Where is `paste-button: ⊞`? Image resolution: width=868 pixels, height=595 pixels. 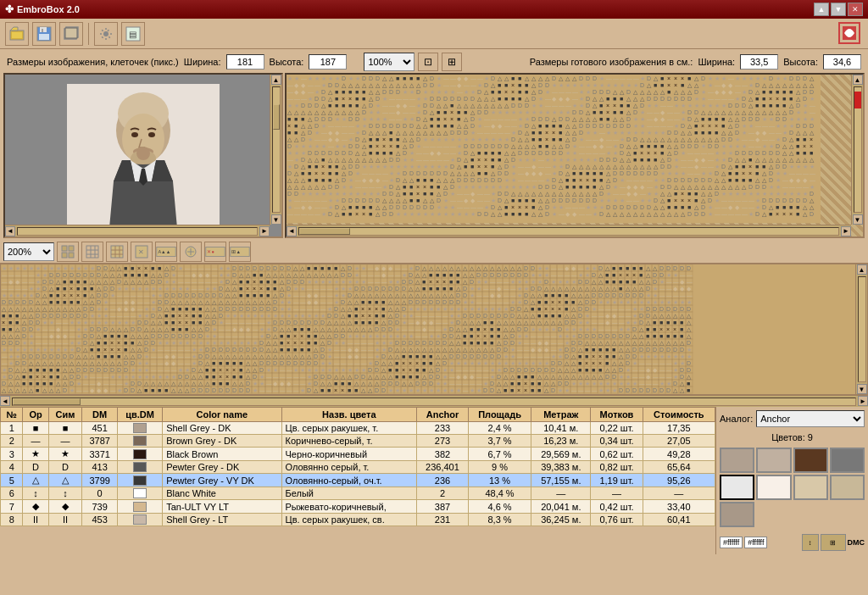
paste-button: ⊞ is located at coordinates (452, 62).